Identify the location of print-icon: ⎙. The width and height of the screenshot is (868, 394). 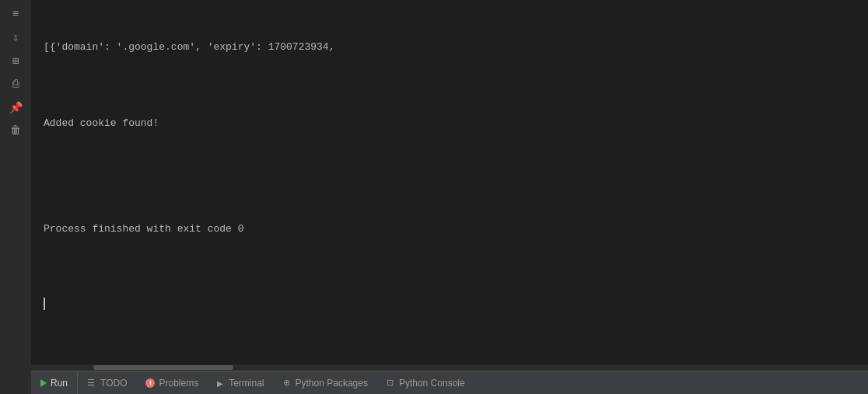
(16, 84).